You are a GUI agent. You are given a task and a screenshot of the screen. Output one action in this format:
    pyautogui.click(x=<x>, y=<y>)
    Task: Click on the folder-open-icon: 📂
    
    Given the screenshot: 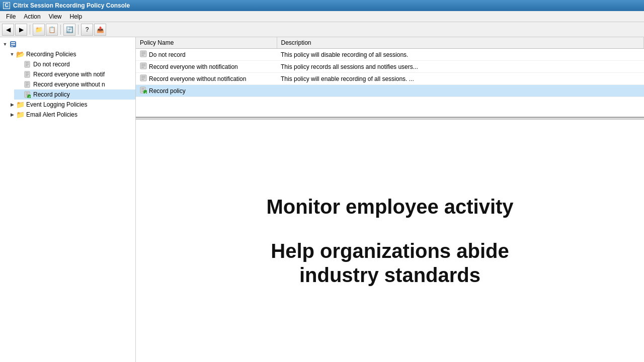 What is the action you would take?
    pyautogui.click(x=20, y=54)
    